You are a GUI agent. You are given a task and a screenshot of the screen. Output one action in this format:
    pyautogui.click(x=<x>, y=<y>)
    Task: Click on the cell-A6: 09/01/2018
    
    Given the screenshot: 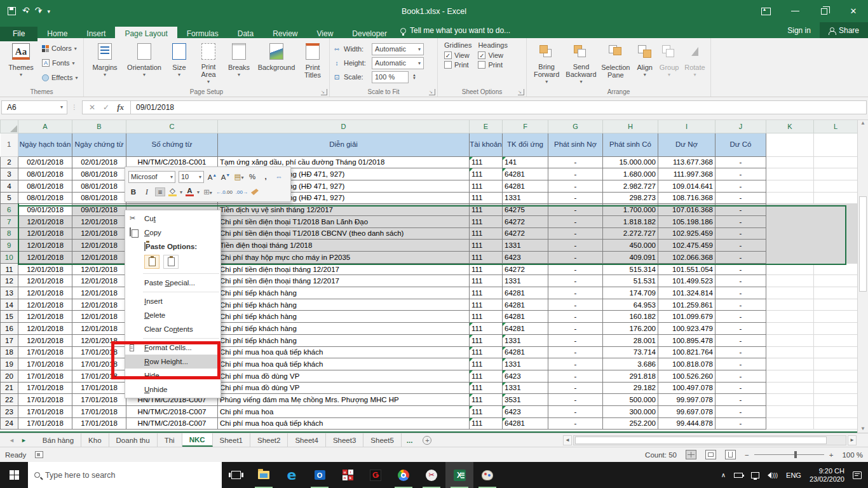 What is the action you would take?
    pyautogui.click(x=46, y=210)
    